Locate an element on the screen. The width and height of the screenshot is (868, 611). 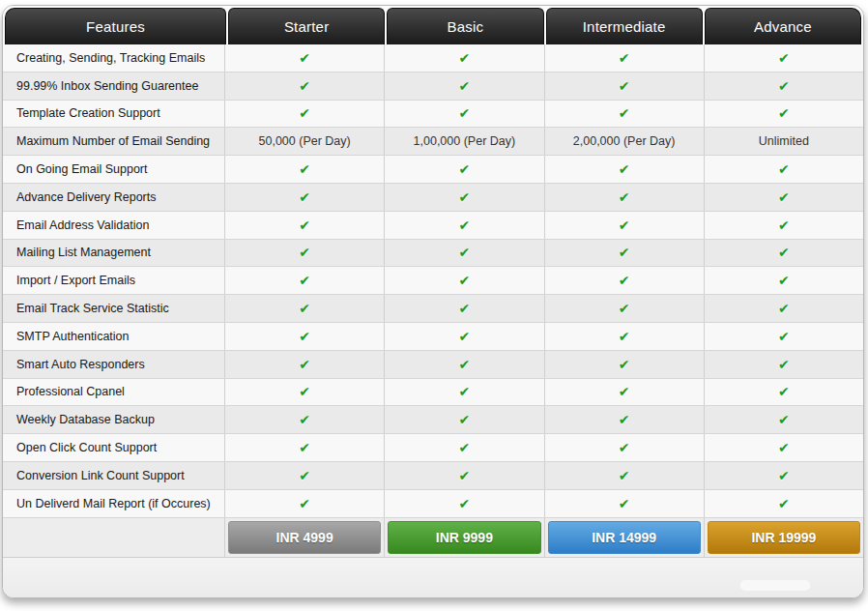
header-intermediate: Intermediate is located at coordinates (624, 26).